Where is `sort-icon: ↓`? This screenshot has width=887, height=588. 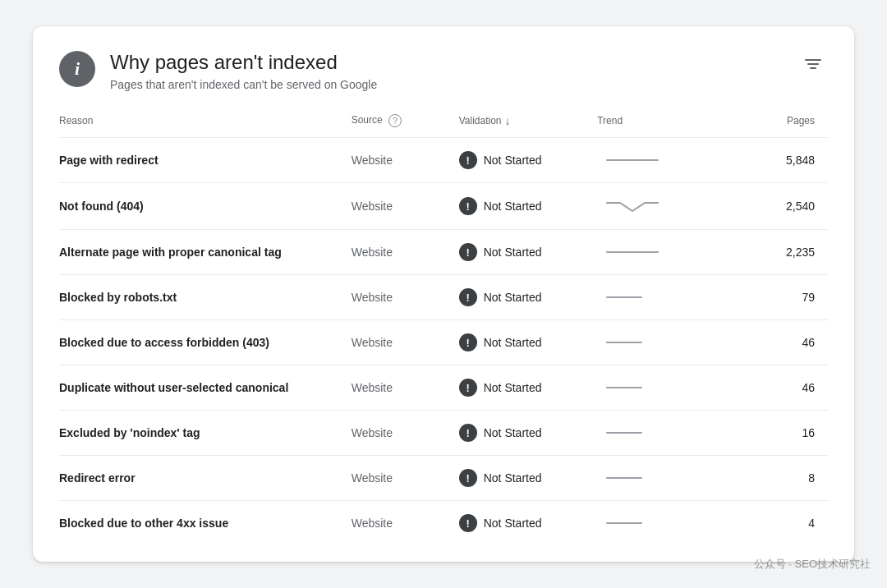 sort-icon: ↓ is located at coordinates (508, 121).